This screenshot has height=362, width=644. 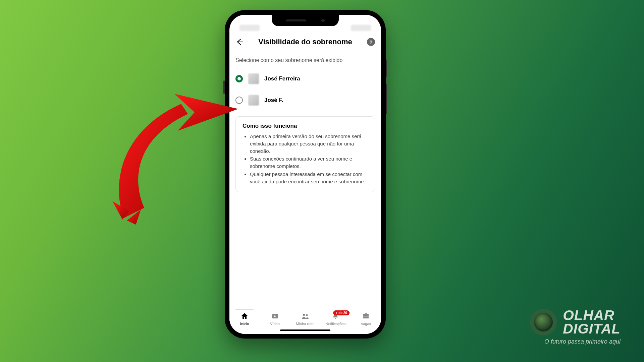 I want to click on radio-option-initial: José F., so click(x=305, y=100).